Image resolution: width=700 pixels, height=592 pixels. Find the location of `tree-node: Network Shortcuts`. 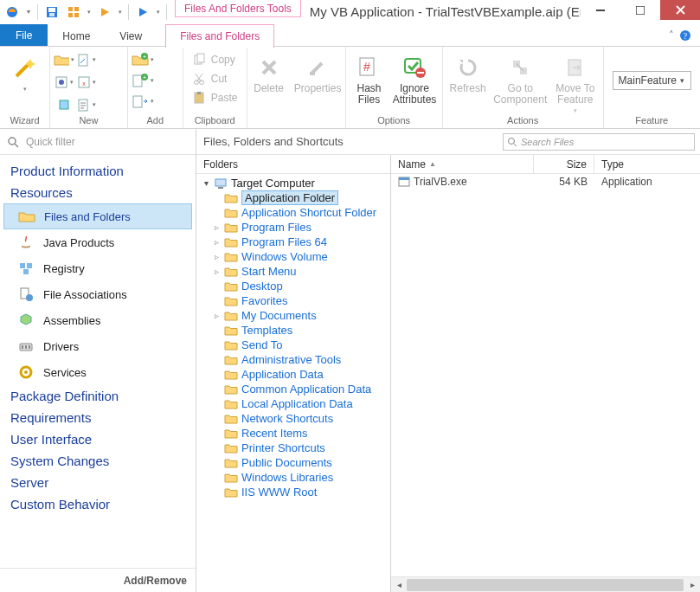

tree-node: Network Shortcuts is located at coordinates (293, 419).